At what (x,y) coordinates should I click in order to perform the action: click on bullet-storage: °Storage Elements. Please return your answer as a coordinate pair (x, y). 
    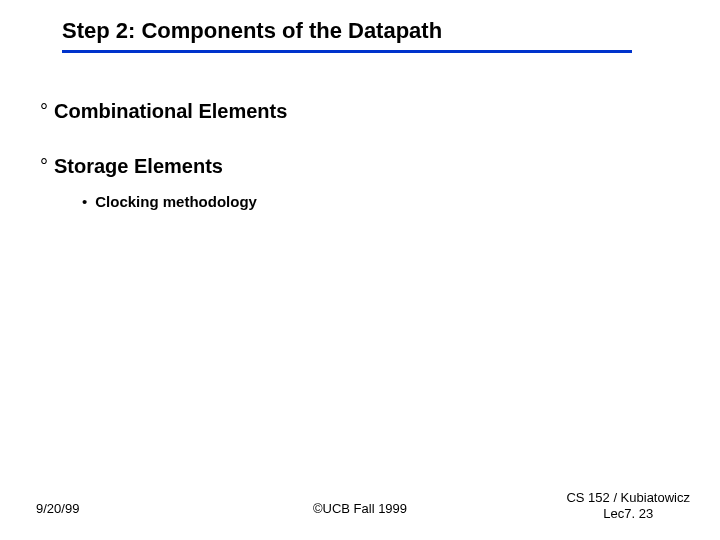
    Looking at the image, I should click on (132, 166).